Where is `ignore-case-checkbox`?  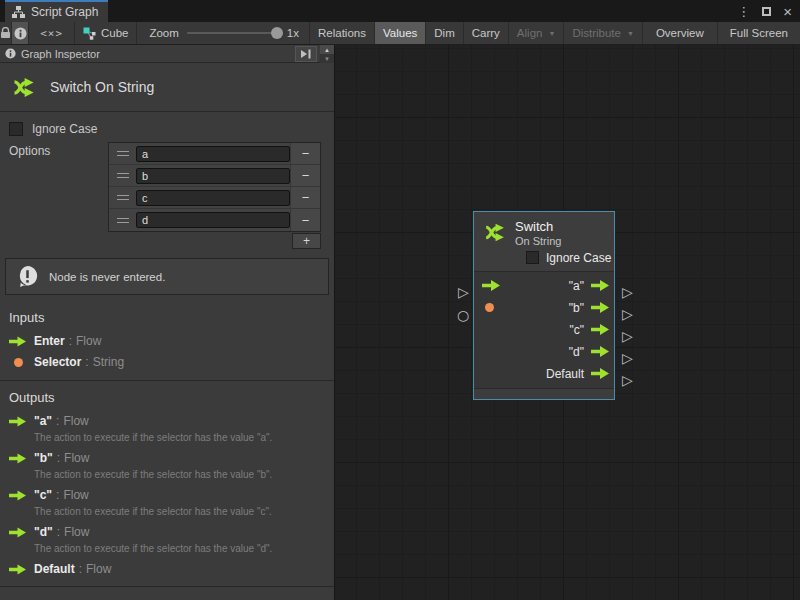 ignore-case-checkbox is located at coordinates (16, 129).